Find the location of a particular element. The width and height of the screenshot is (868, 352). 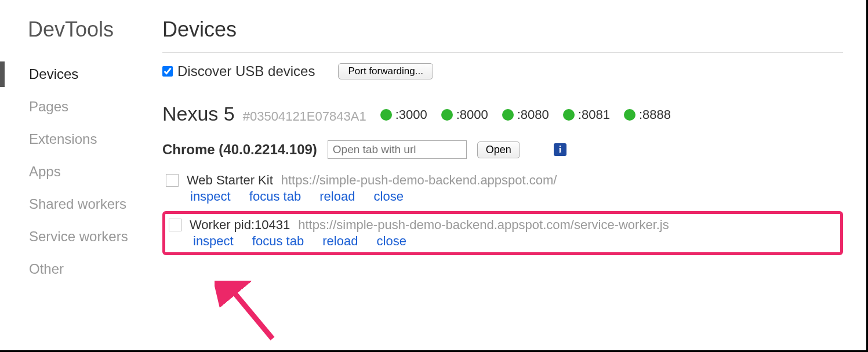

sidebar-item-label: Extensions is located at coordinates (63, 139).